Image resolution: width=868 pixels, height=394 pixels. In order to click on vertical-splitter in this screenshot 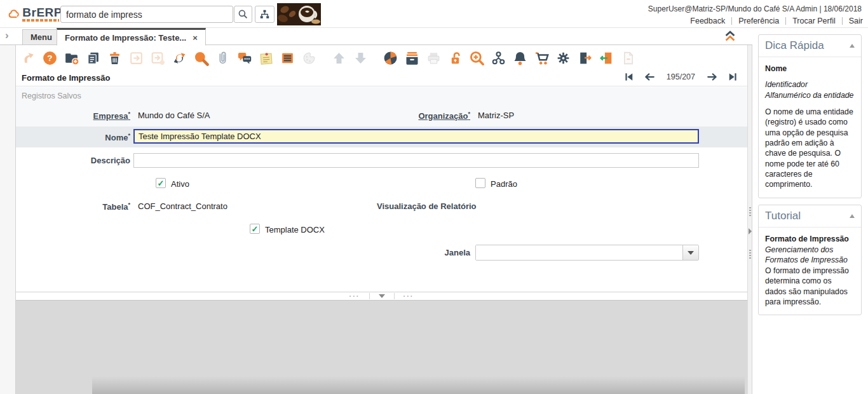, I will do `click(750, 220)`.